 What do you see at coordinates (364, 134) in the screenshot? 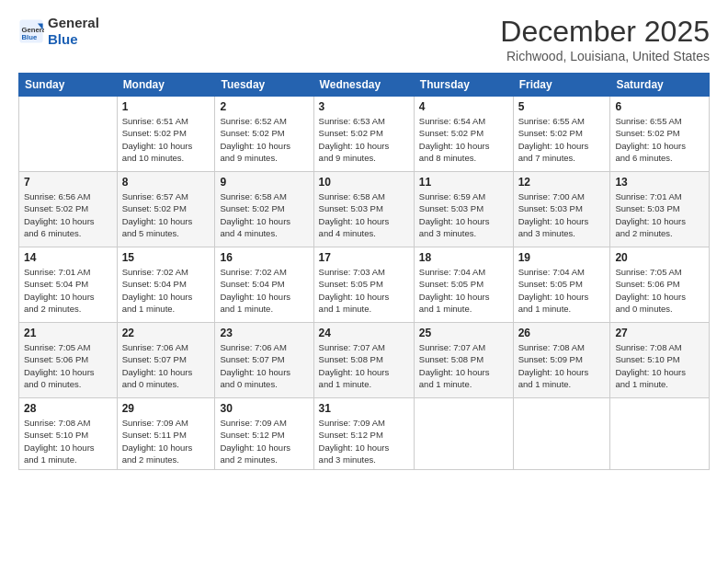
I see `calendar-week-row: 1Sunrise: 6:51 AMSunset: 5:02 PMDaylight…` at bounding box center [364, 134].